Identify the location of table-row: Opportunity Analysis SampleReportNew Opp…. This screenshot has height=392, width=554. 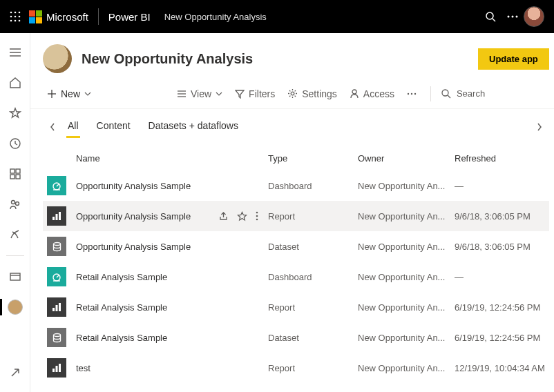
(296, 216).